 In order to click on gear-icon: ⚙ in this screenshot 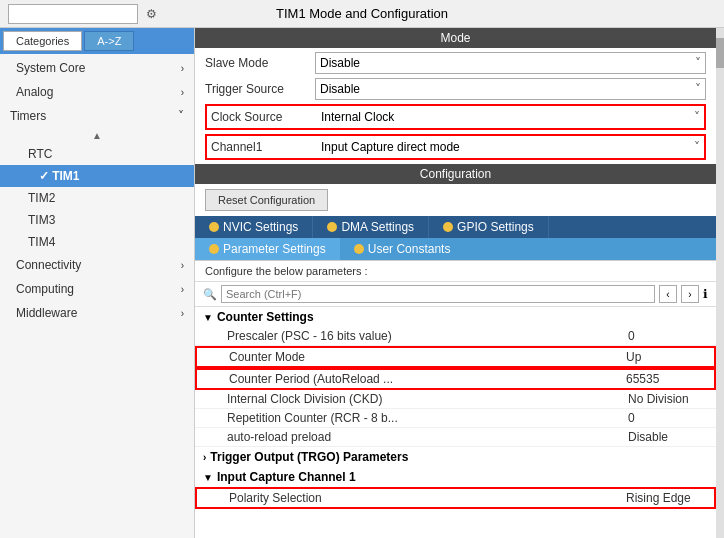, I will do `click(151, 14)`.